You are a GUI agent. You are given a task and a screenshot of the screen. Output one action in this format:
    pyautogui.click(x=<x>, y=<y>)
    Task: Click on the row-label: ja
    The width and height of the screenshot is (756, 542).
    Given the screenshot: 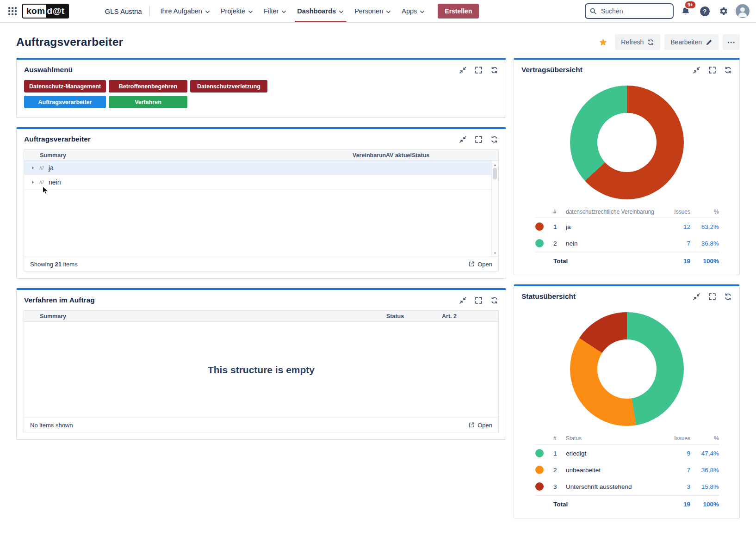 What is the action you would take?
    pyautogui.click(x=51, y=168)
    